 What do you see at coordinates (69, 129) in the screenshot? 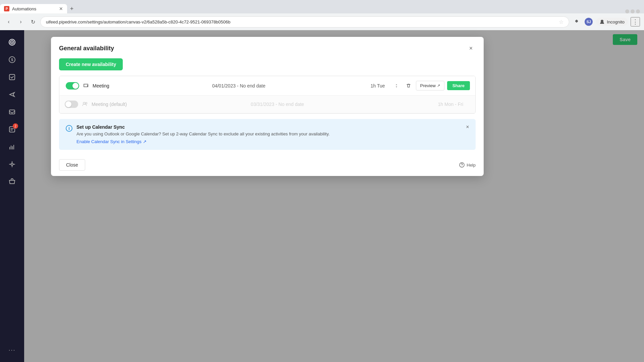
I see `info-icon` at bounding box center [69, 129].